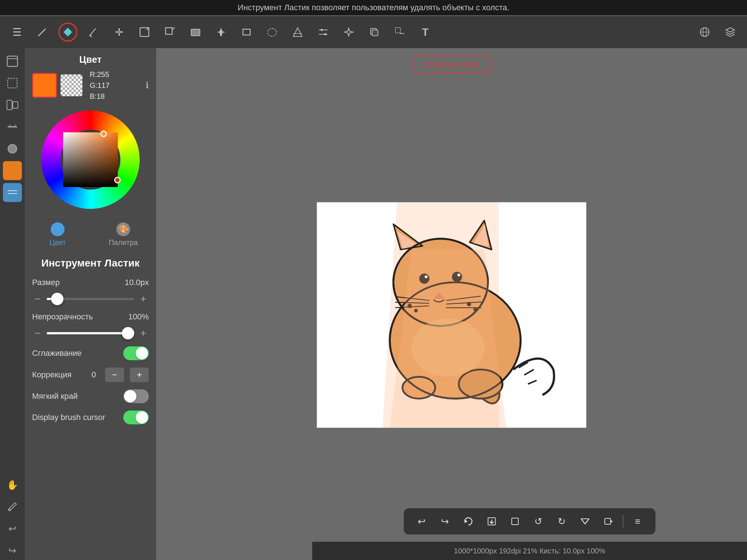  Describe the element at coordinates (17, 32) in the screenshot. I see `toolbar-menu-icon: ☰` at that location.